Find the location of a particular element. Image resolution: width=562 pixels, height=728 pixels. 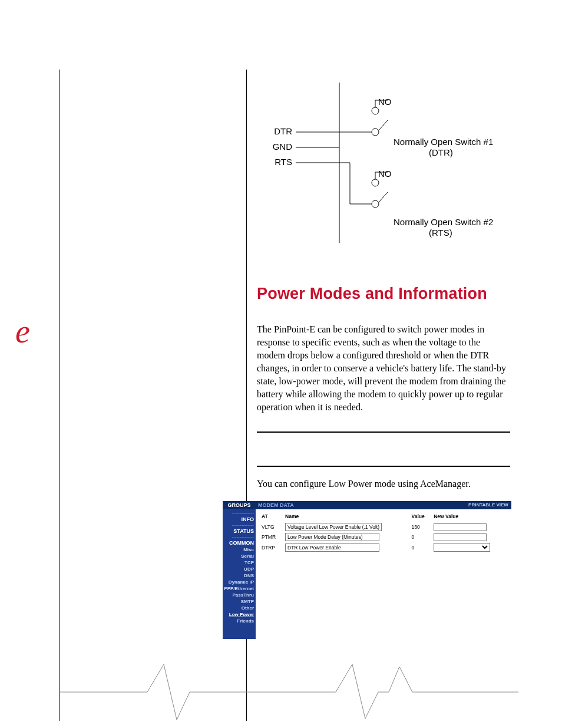

cell-name: DTR Low Power Enable is located at coordinates (332, 548).